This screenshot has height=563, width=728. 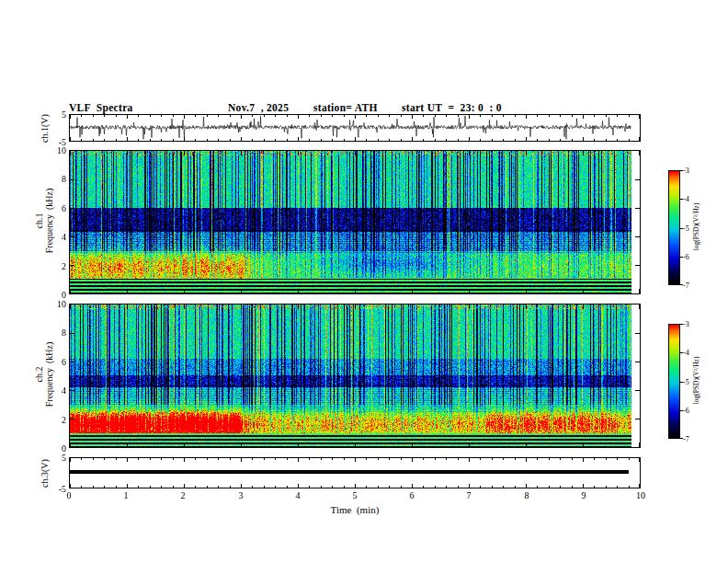 What do you see at coordinates (675, 228) in the screenshot?
I see `colorbar1-gradient` at bounding box center [675, 228].